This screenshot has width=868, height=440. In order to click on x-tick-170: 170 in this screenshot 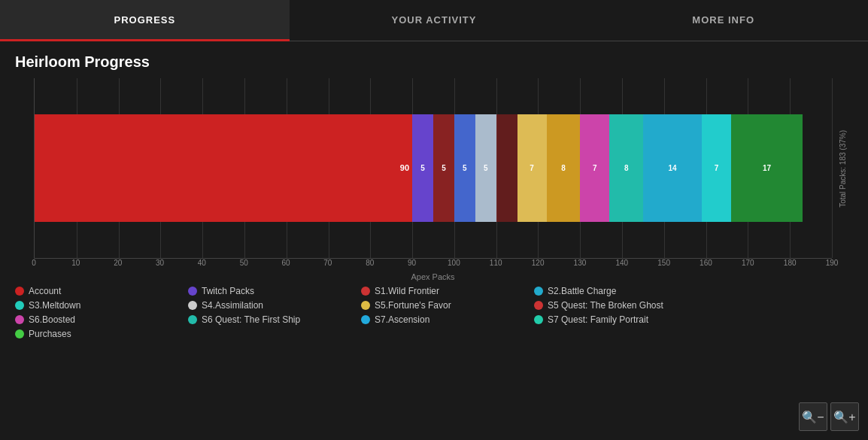, I will do `click(748, 263)`.